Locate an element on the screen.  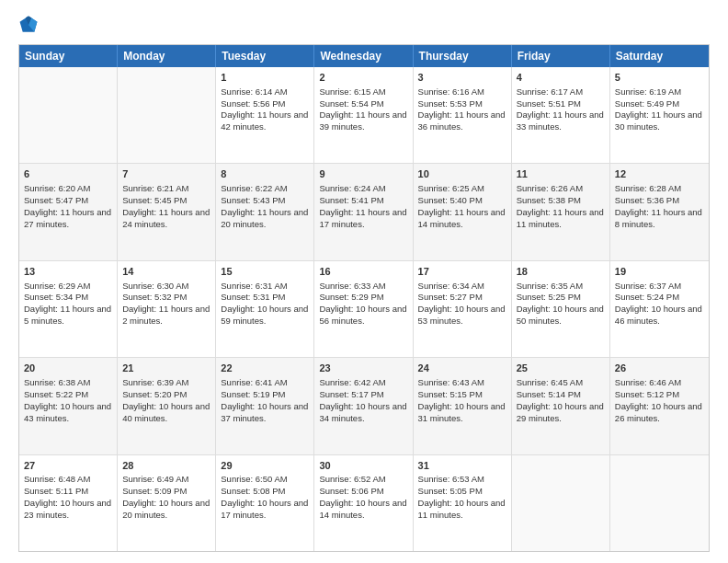
day-number: 4 is located at coordinates (561, 77).